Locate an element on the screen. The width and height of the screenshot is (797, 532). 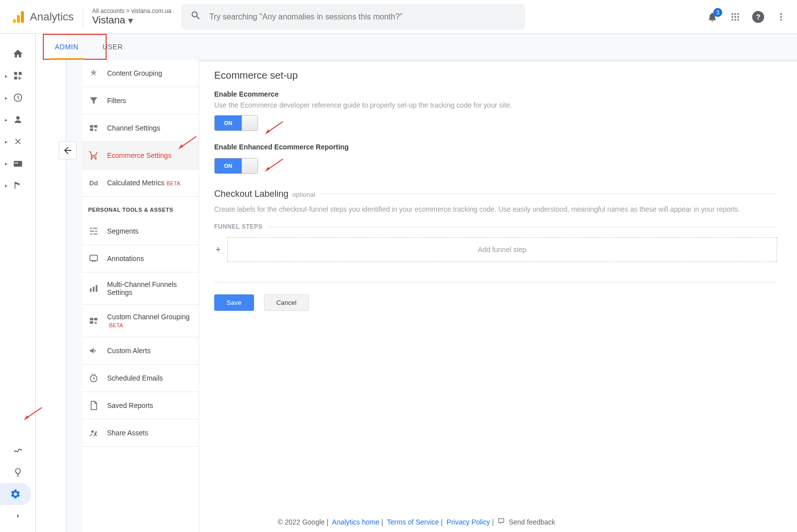
admin-tabs: ADMIN USER is located at coordinates (89, 47).